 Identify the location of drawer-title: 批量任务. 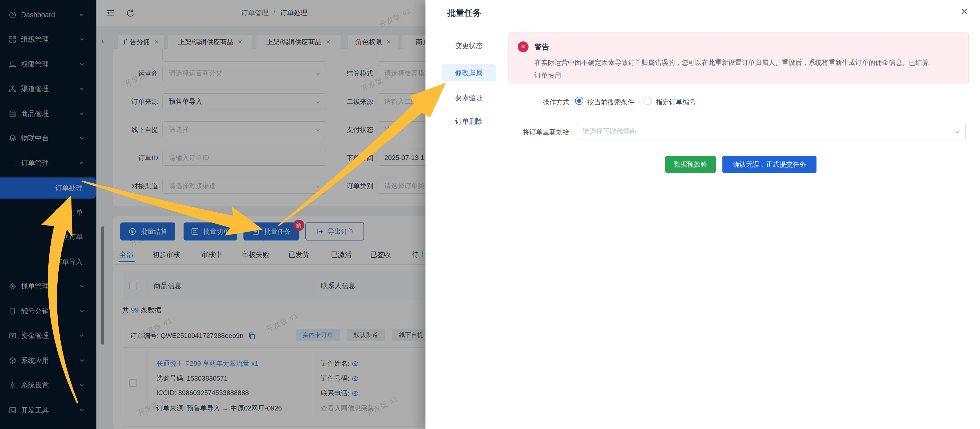
(464, 13).